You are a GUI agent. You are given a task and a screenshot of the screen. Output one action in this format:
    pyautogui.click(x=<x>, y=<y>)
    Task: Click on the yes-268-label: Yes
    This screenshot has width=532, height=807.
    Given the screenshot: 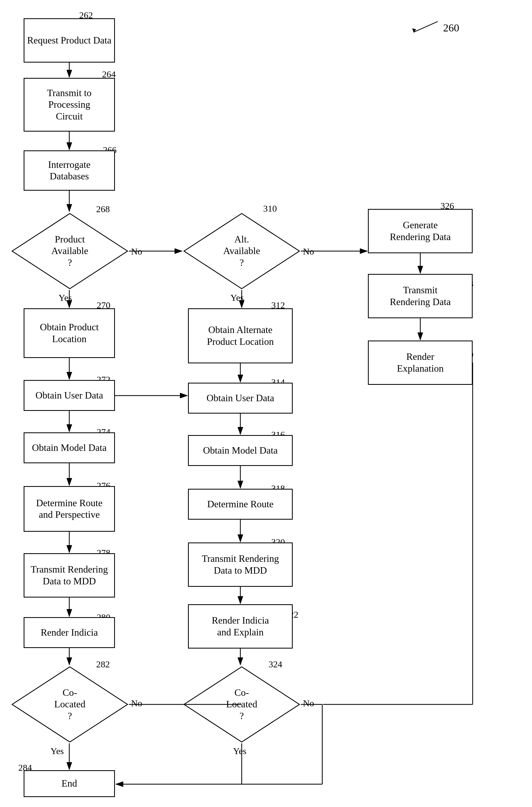 What is the action you would take?
    pyautogui.click(x=65, y=298)
    